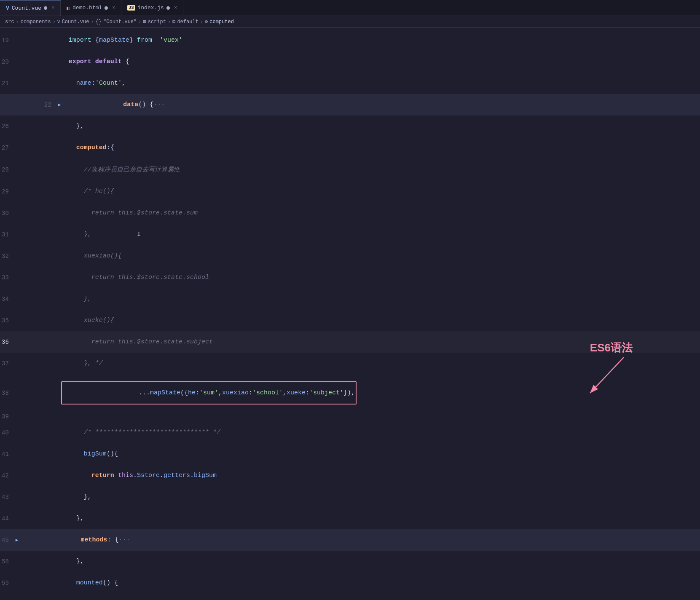  Describe the element at coordinates (69, 147) in the screenshot. I see `token-27-indent` at that location.